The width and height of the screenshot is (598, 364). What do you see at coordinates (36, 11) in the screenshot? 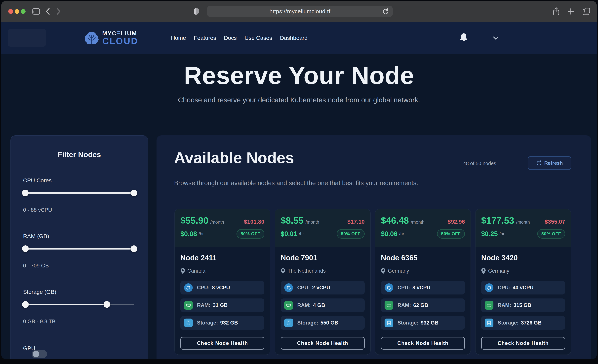
I see `sidebar-toggle-icon` at bounding box center [36, 11].